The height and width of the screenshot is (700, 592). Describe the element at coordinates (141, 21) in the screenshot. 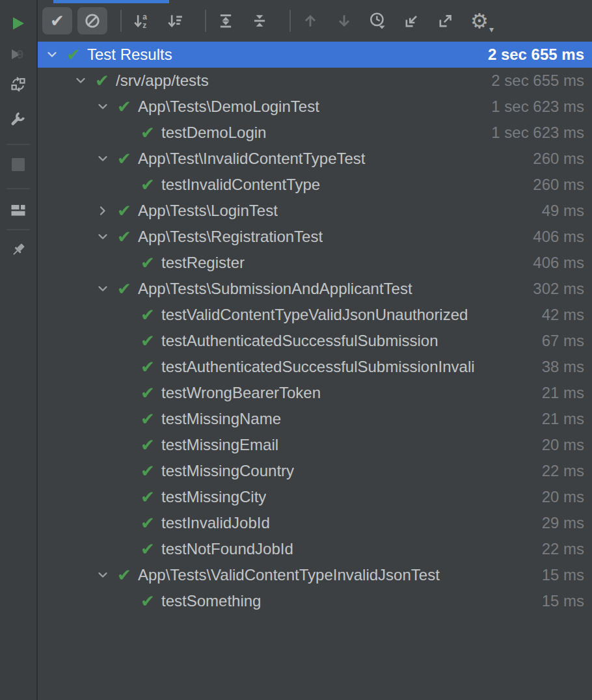

I see `sort-alphabetically-button: a z` at that location.